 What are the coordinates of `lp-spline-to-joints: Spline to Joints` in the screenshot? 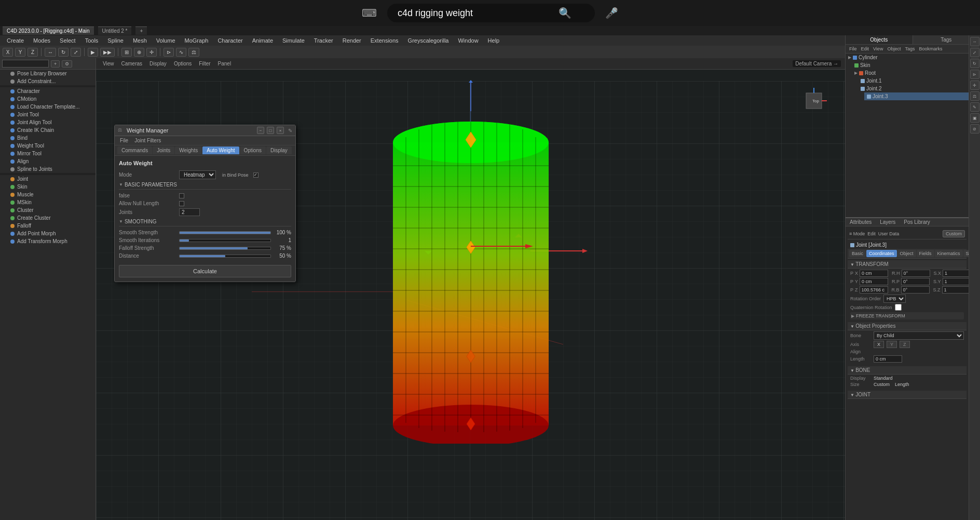 It's located at (48, 169).